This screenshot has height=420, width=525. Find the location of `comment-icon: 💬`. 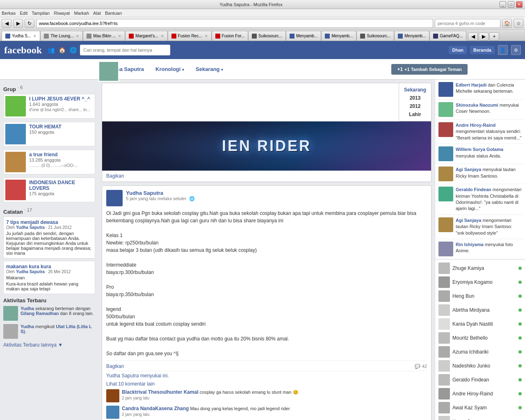

comment-icon: 💬 is located at coordinates (418, 367).